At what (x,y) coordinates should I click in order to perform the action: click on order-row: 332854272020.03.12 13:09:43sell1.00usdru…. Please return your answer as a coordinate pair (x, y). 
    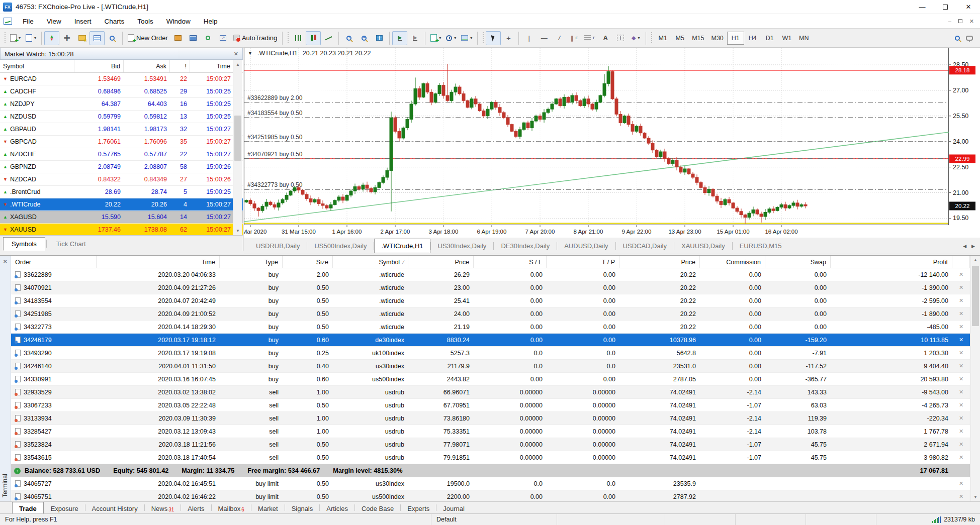
    Looking at the image, I should click on (491, 432).